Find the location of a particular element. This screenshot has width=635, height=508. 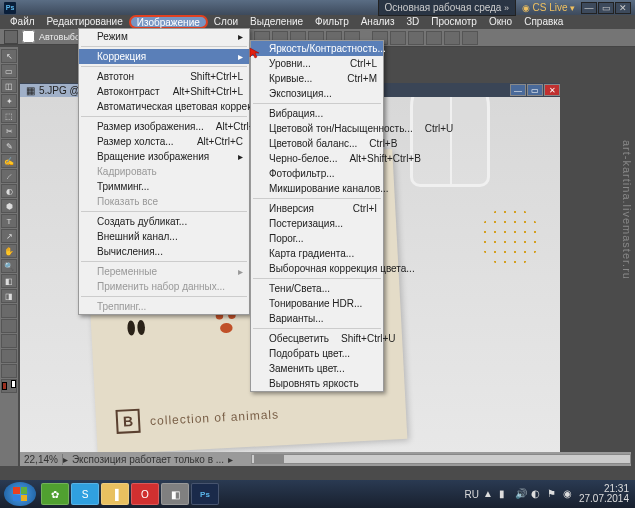

menu-item: АвтоконтрастAlt+Shift+Ctrl+L is located at coordinates (164, 92).